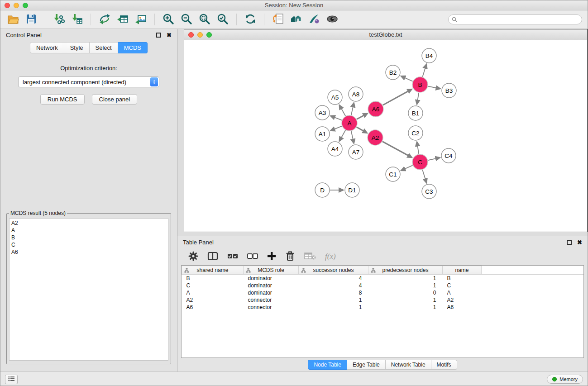 The image size is (588, 386). I want to click on network-edge-A-A6, so click(362, 117).